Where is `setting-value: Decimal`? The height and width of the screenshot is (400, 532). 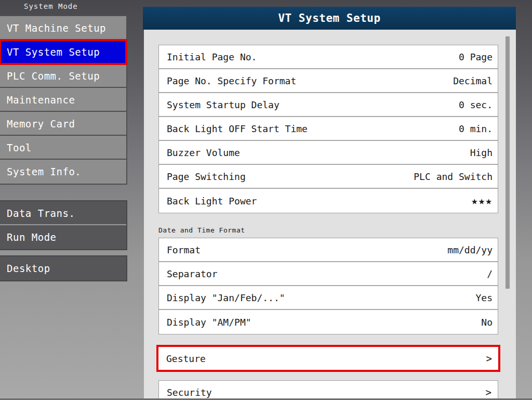 setting-value: Decimal is located at coordinates (473, 81).